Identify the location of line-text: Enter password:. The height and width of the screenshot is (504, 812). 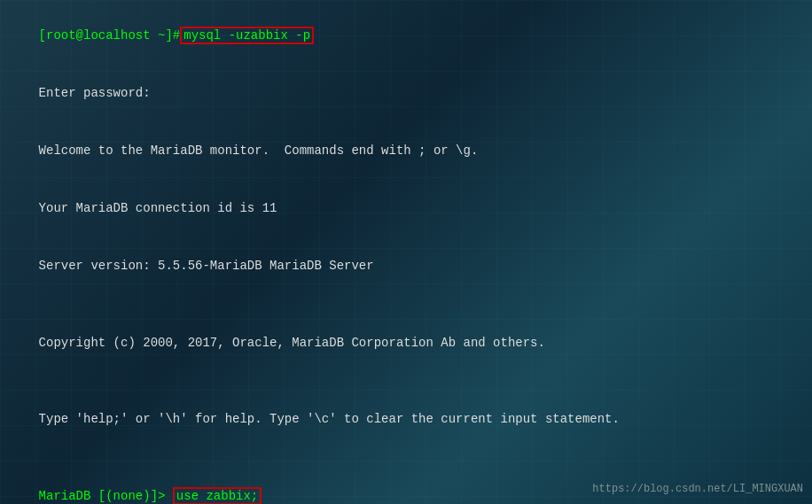
(95, 93).